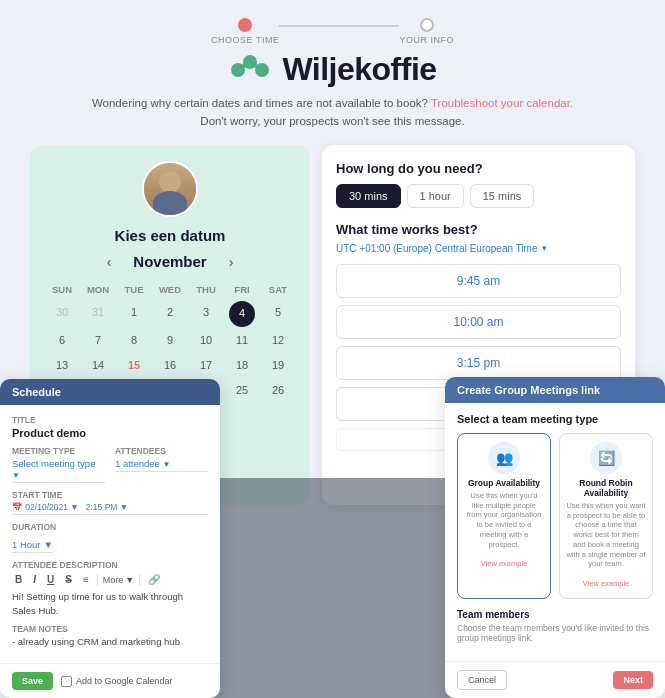 Image resolution: width=665 pixels, height=698 pixels. I want to click on list-button: ≡, so click(86, 580).